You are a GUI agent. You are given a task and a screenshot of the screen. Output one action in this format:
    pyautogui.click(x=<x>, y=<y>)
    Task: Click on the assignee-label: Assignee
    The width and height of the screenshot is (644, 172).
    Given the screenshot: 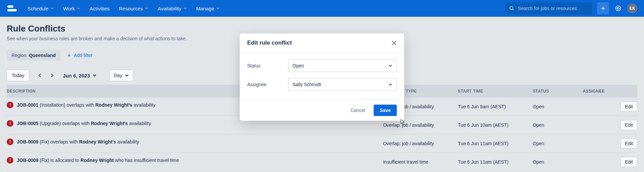 What is the action you would take?
    pyautogui.click(x=268, y=84)
    